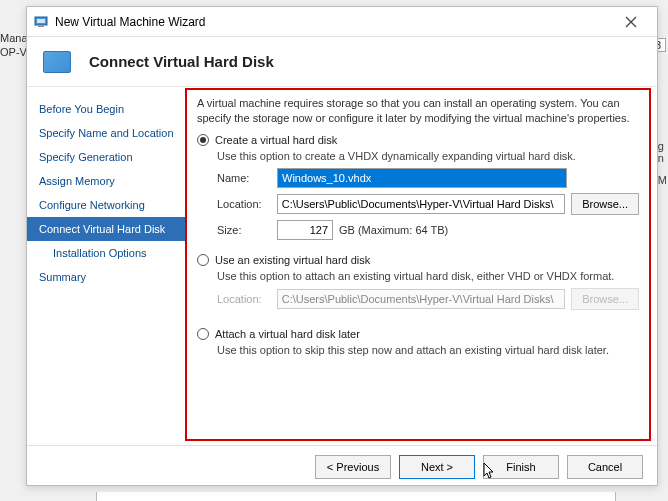  I want to click on location-input-disabled, so click(421, 299).